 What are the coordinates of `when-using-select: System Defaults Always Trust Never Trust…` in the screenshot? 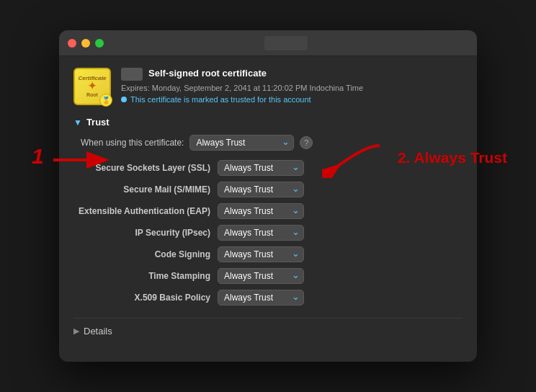 It's located at (242, 143).